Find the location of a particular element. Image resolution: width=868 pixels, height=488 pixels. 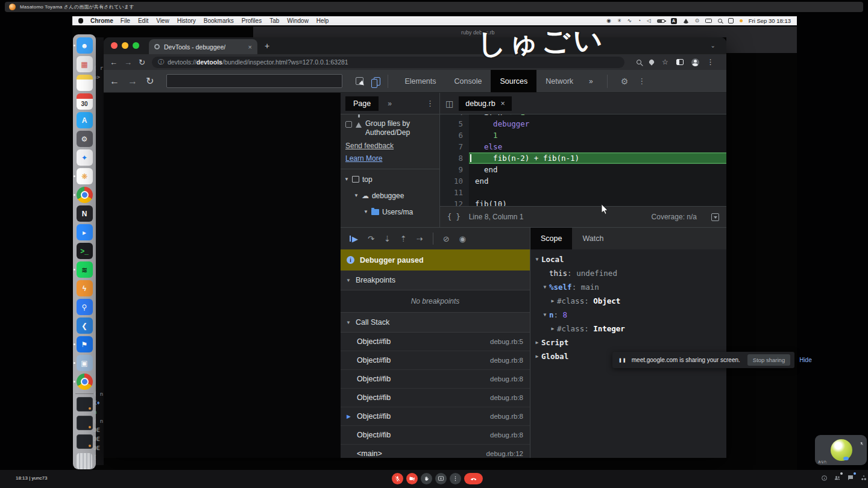

info-icon is located at coordinates (825, 478).